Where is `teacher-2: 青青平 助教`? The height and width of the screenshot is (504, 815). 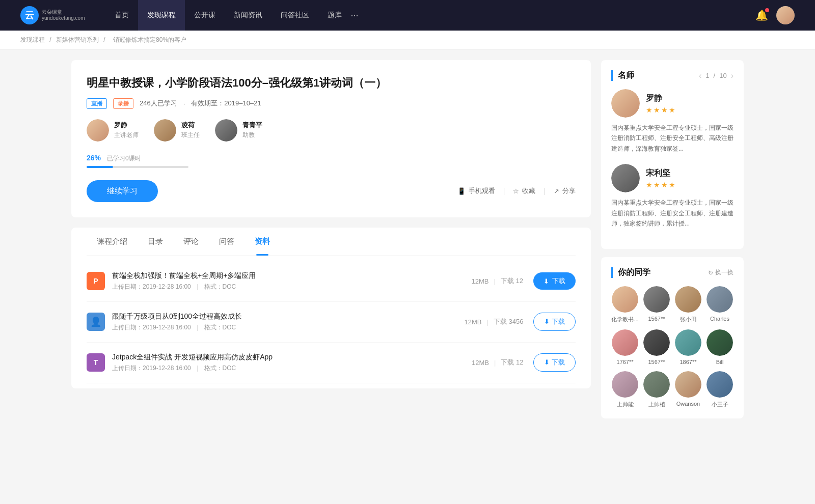 teacher-2: 青青平 助教 is located at coordinates (238, 130).